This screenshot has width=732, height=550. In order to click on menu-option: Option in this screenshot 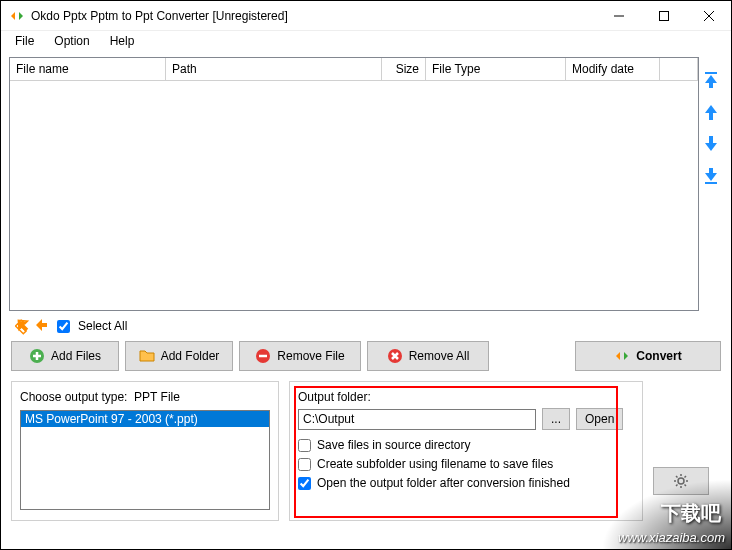, I will do `click(72, 41)`.